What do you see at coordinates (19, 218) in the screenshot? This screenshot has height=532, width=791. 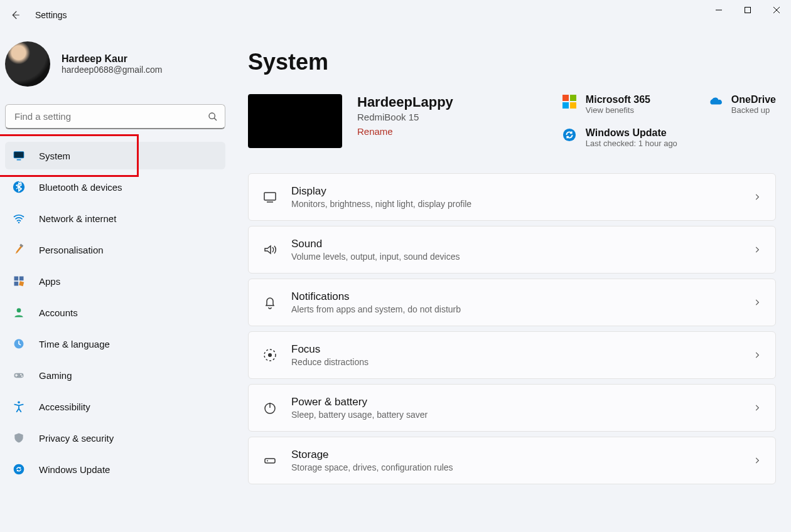 I see `wifi-icon` at bounding box center [19, 218].